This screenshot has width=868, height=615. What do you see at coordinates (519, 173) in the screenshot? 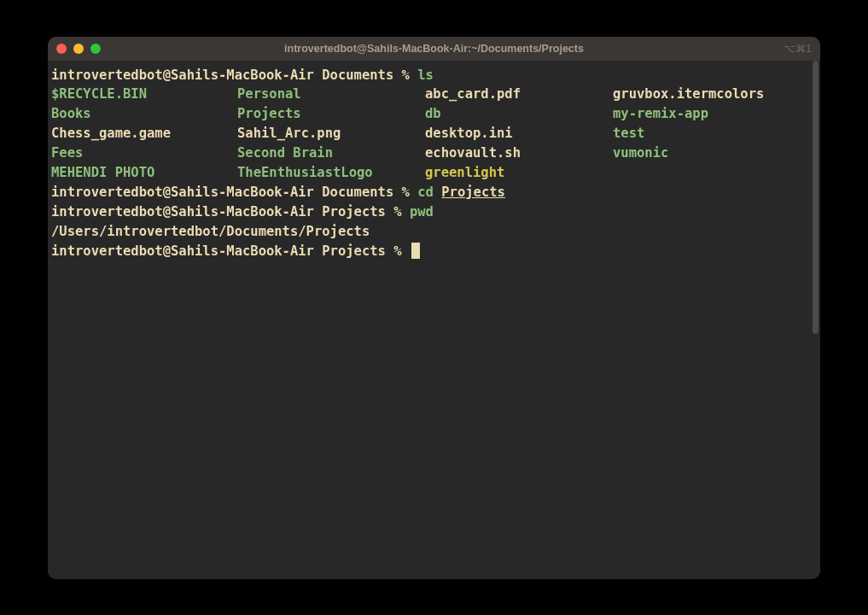
I see `ls-entry: greenlight` at bounding box center [519, 173].